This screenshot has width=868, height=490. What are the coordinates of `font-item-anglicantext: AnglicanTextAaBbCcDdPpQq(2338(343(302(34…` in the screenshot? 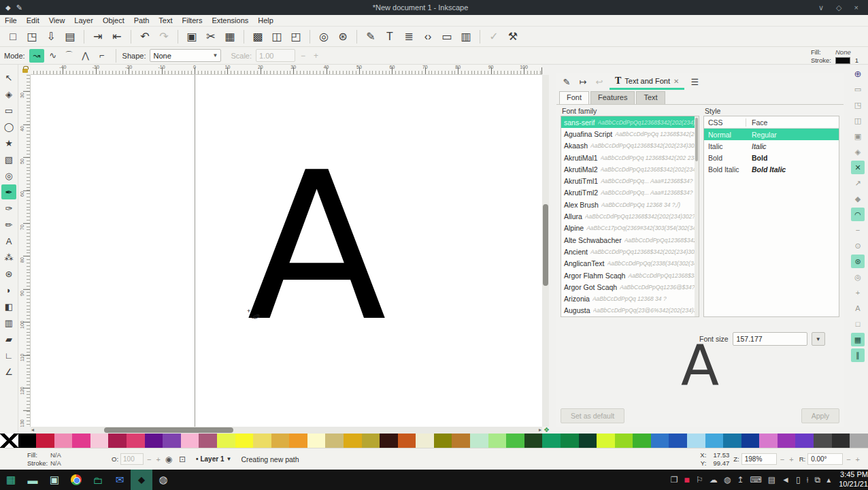 It's located at (630, 264).